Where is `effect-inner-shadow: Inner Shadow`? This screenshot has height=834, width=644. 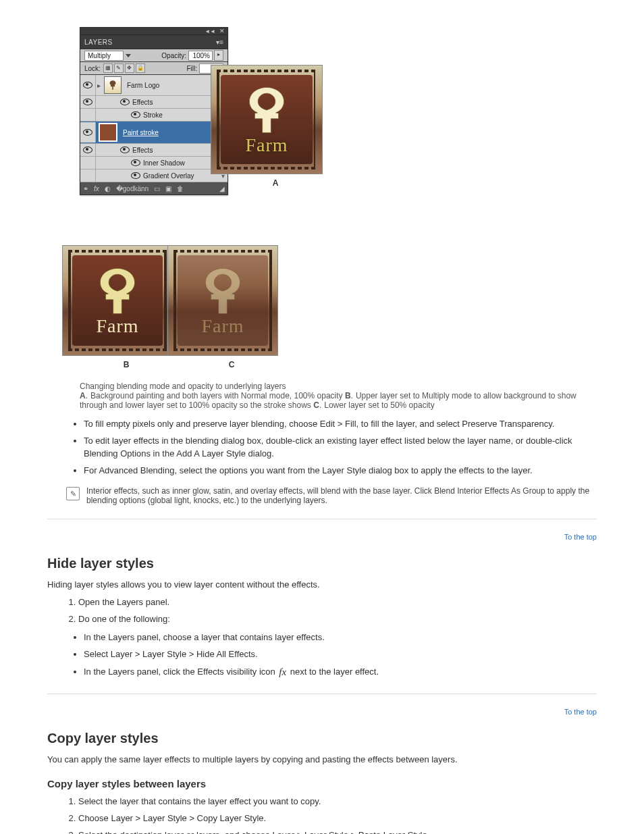
effect-inner-shadow: Inner Shadow is located at coordinates (154, 163).